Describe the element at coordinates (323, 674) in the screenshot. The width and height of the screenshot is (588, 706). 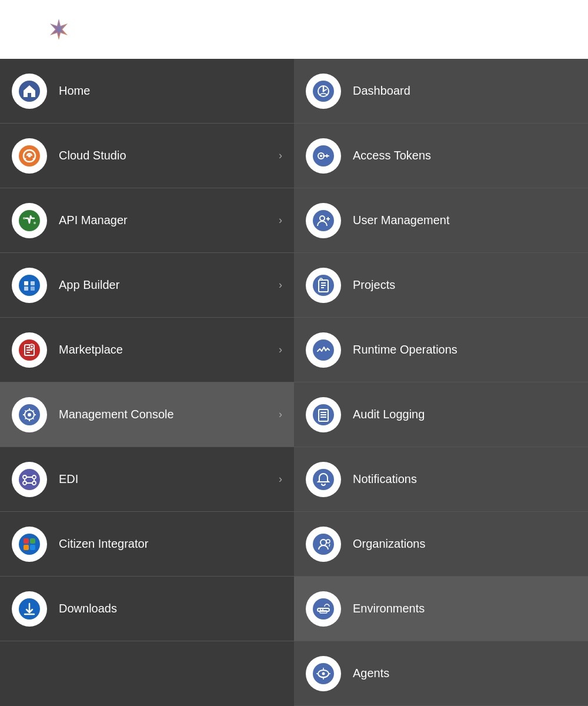
I see `agents-icon` at that location.